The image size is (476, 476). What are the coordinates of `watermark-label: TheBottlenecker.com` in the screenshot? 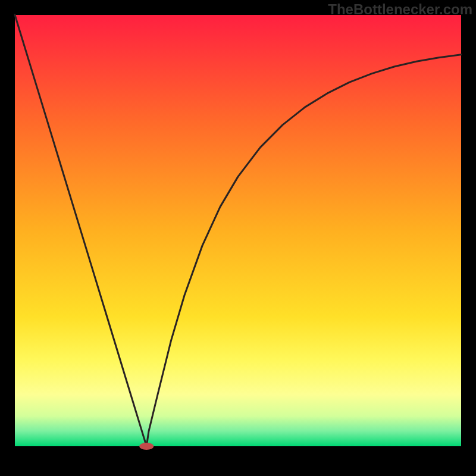 It's located at (400, 10).